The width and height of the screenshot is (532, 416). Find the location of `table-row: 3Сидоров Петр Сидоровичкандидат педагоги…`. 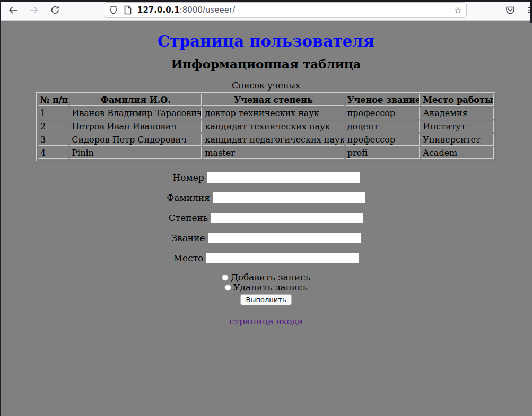

table-row: 3Сидоров Петр Сидоровичкандидат педагоги… is located at coordinates (266, 140).